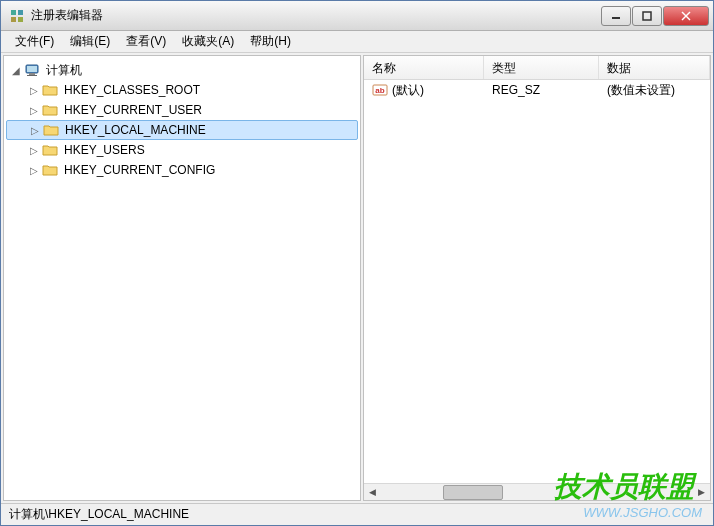  What do you see at coordinates (380, 90) in the screenshot?
I see `string-value-icon: ab` at bounding box center [380, 90].